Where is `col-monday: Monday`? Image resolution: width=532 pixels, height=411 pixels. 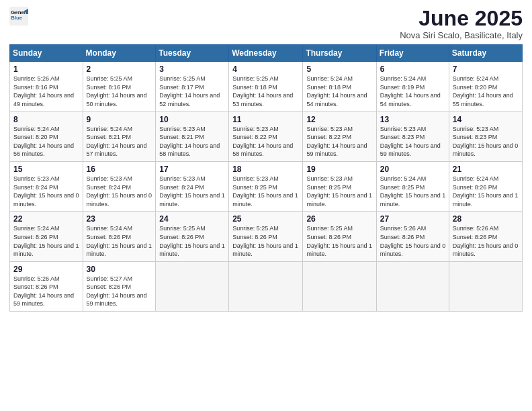 col-monday: Monday is located at coordinates (120, 54).